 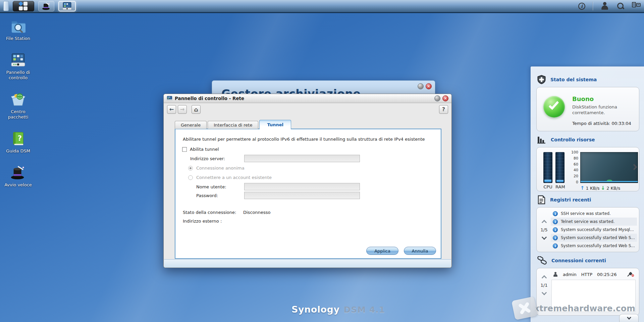 What do you see at coordinates (191, 168) in the screenshot?
I see `anonymous-connection-radio` at bounding box center [191, 168].